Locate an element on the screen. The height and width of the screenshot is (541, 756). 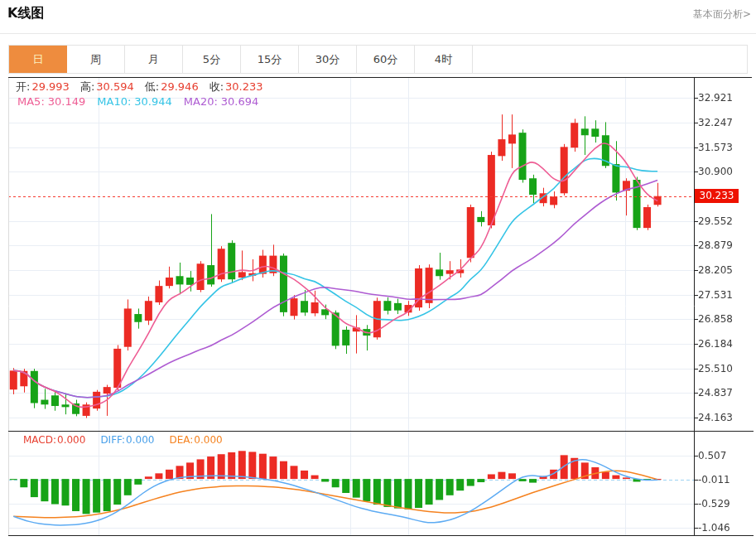
diff-value-readout: DIFF:0.000 is located at coordinates (128, 440).